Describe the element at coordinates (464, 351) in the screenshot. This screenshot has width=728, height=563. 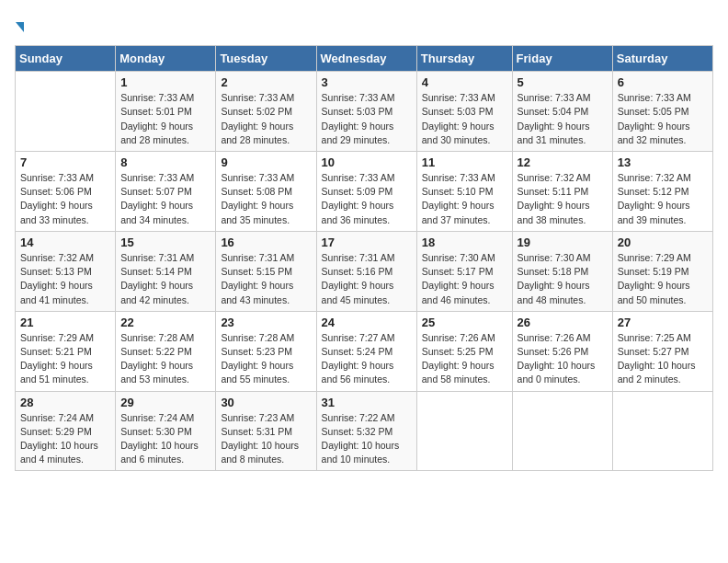
I see `calendar-cell: 25Sunrise: 7:26 AM Sunset: 5:25 PM Dayli…` at that location.